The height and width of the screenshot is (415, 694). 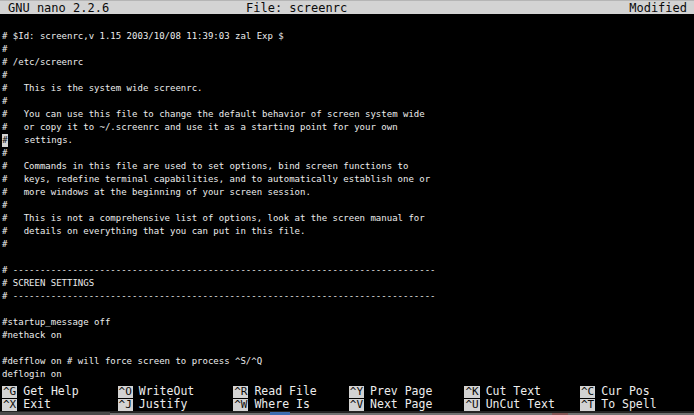 I want to click on shortcut-key: ^C, so click(x=588, y=392).